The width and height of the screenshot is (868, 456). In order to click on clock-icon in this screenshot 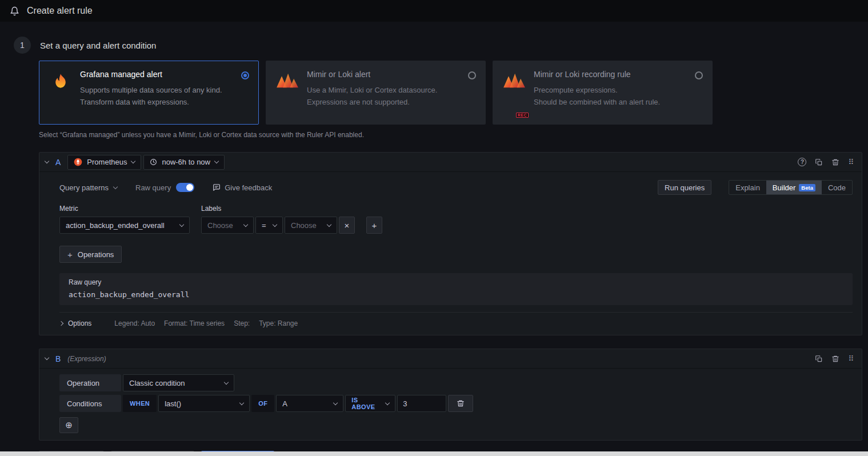, I will do `click(153, 162)`.